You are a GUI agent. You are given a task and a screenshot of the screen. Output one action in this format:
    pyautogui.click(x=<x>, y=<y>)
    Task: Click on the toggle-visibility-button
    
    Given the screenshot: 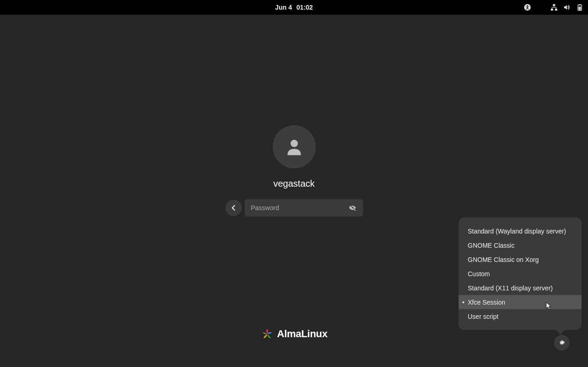 What is the action you would take?
    pyautogui.click(x=353, y=208)
    